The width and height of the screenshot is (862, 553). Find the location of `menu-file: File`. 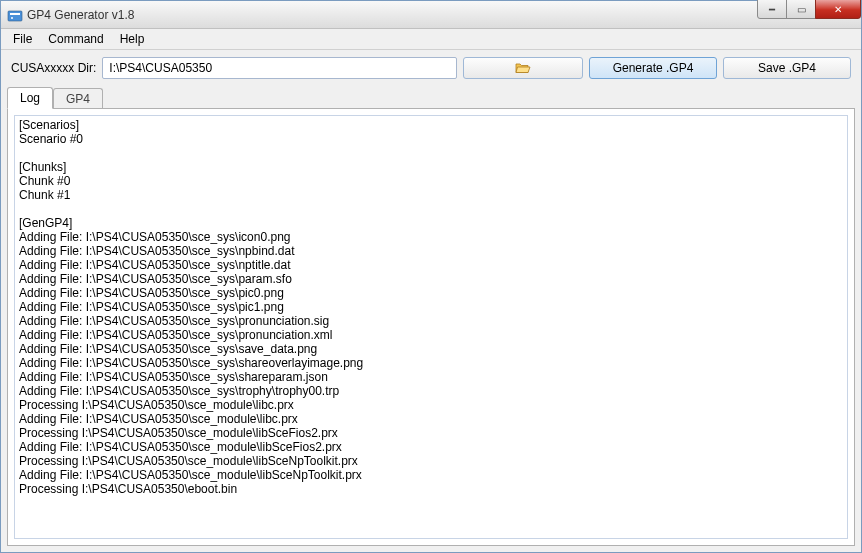

menu-file: File is located at coordinates (22, 39).